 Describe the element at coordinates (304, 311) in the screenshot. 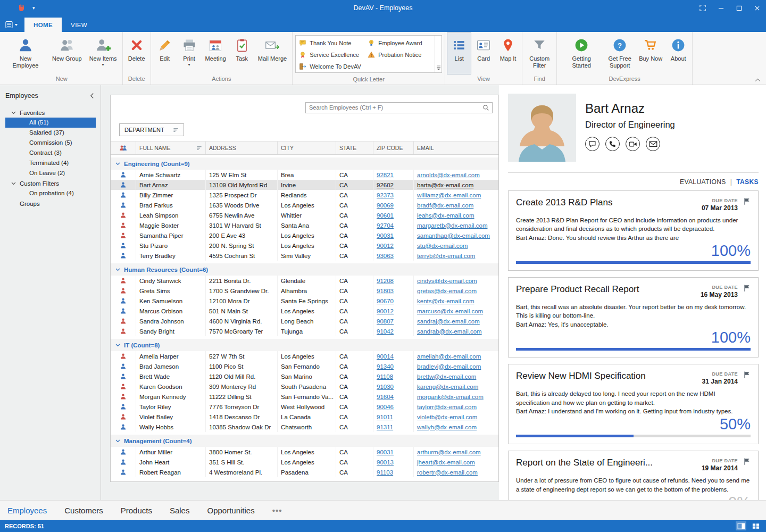

I see `employee-row-marcus-orbison: Marcus Orbison501 N Main StLos AngelesCA…` at that location.